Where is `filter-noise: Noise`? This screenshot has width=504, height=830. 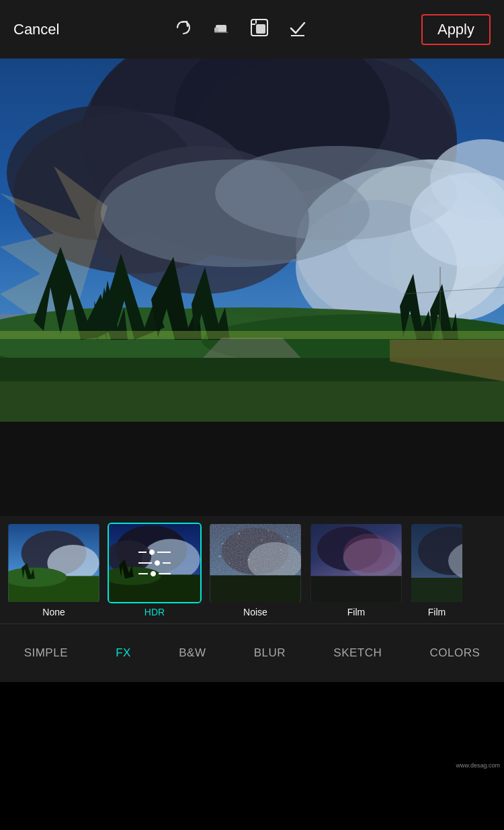 filter-noise: Noise is located at coordinates (255, 570).